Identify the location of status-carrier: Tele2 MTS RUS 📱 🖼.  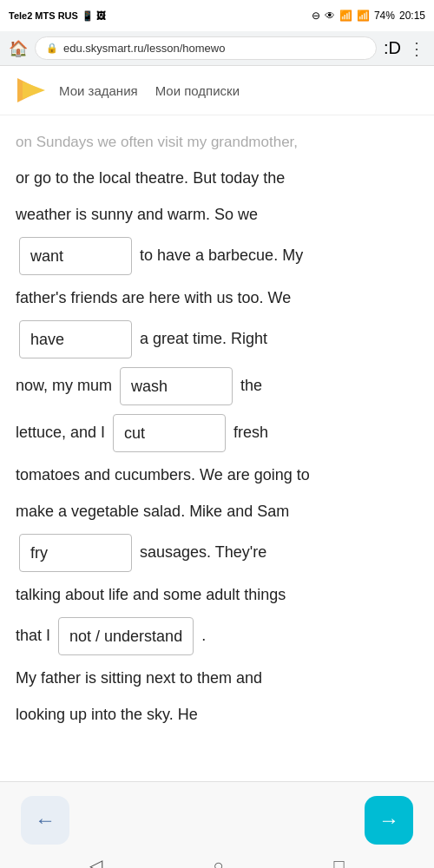
(57, 16).